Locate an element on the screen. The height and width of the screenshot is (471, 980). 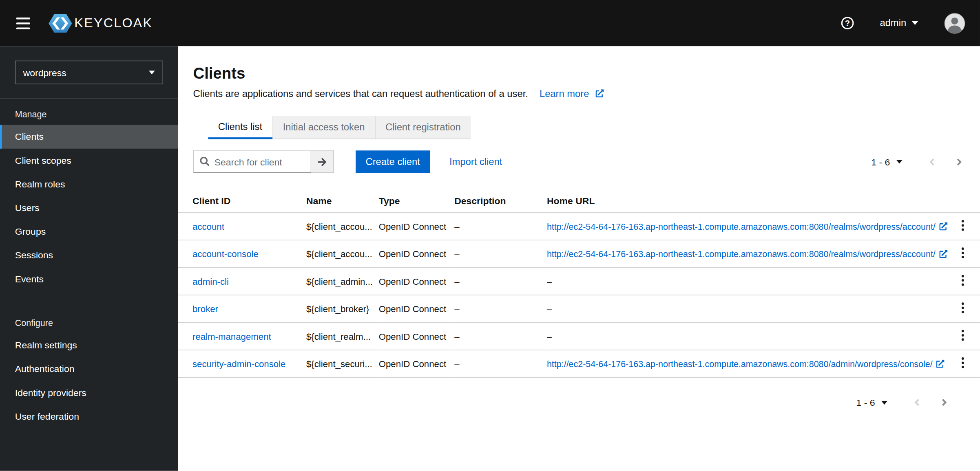
sidebar-item-events: Events is located at coordinates (89, 279).